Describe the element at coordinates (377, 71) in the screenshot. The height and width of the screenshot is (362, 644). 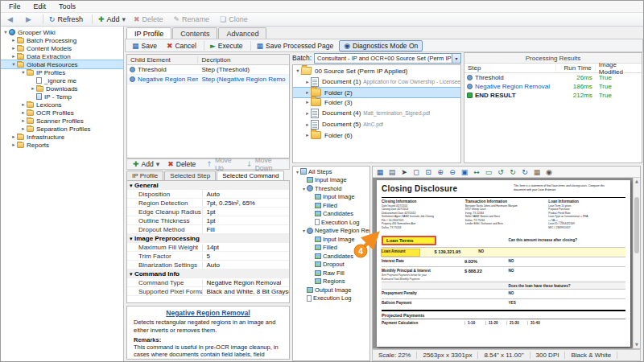
I see `batch-tree-item: 00 Source Set (Perm IP Applied)` at that location.